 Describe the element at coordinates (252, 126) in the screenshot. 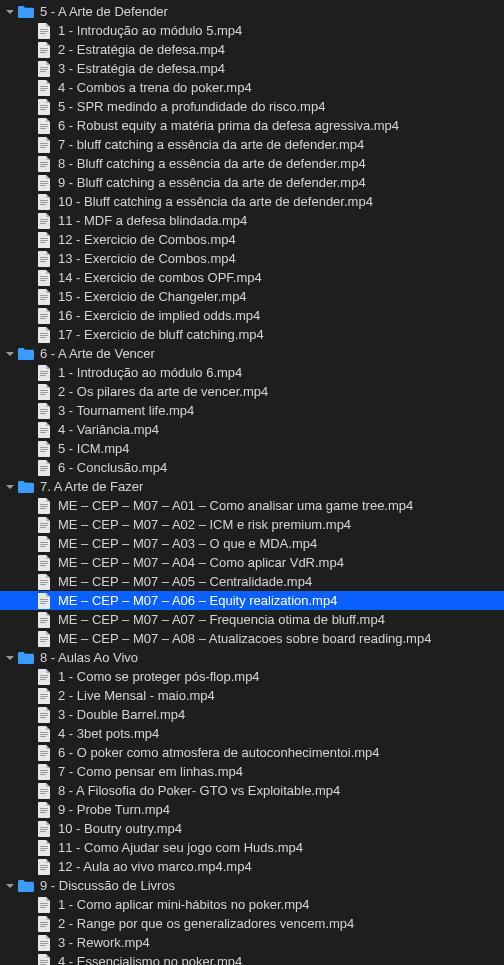

I see `file-row: 6 - Robust equity a matéria prima da def…` at that location.